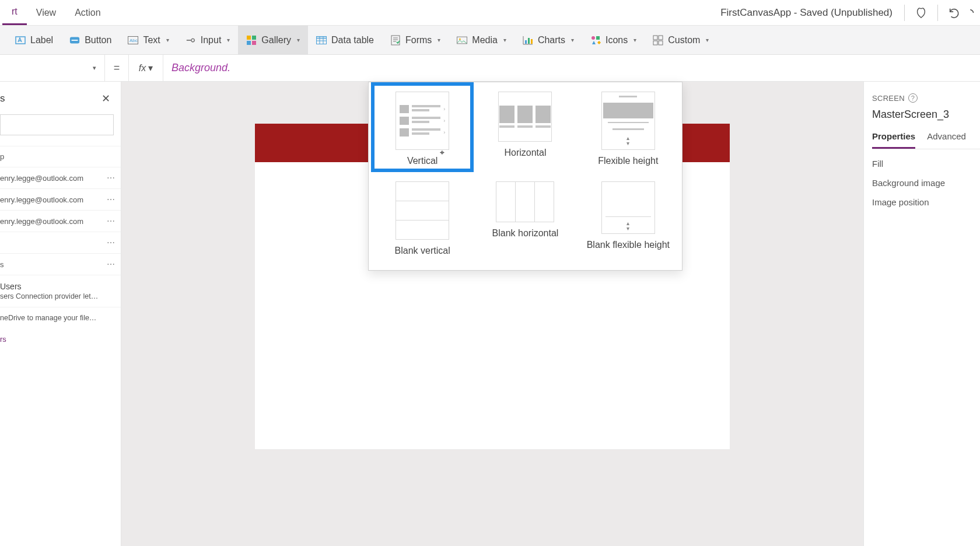 Image resolution: width=980 pixels, height=546 pixels. I want to click on ribbon-custom: Custom ▾, so click(681, 40).